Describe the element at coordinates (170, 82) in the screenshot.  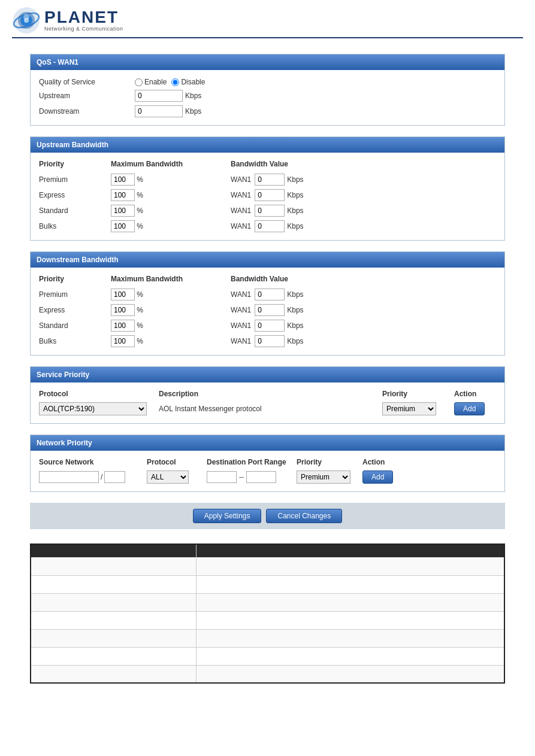
I see `qos-radio-group: Enable Disable` at that location.